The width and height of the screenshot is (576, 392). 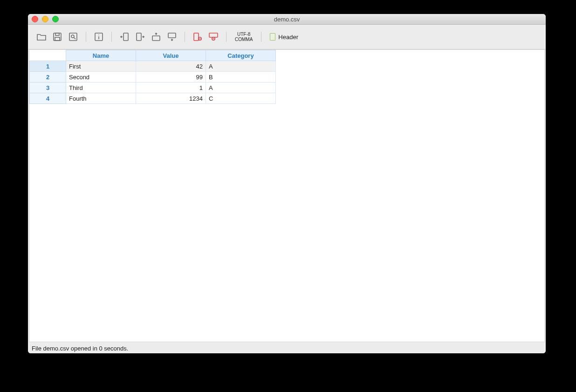 I want to click on cell-name: Fourth, so click(x=101, y=99).